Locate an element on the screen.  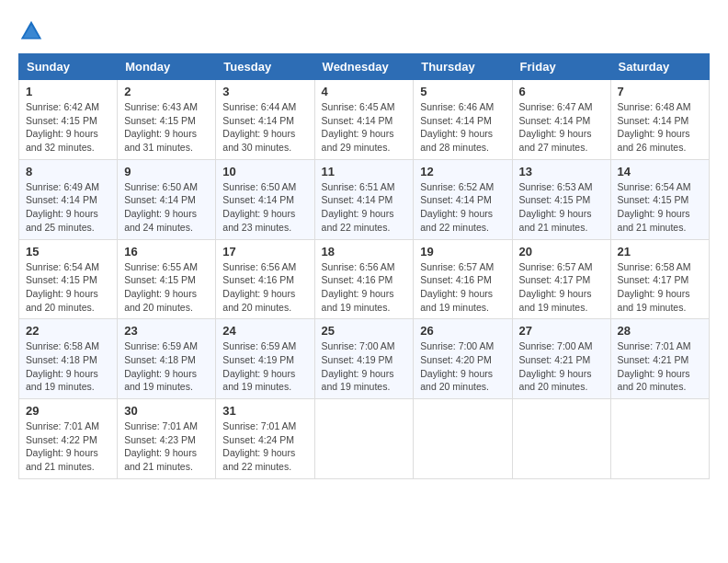
calendar-header-row: SundayMondayTuesdayWednesdayThursdayFrid… is located at coordinates (364, 67).